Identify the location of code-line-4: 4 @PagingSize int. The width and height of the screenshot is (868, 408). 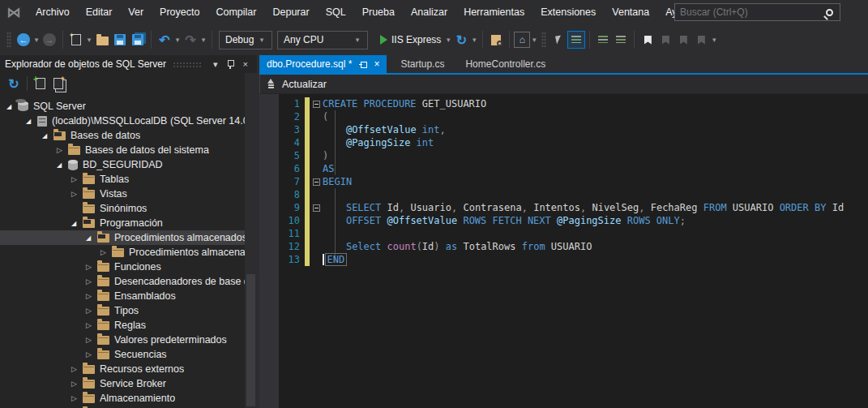
(564, 143).